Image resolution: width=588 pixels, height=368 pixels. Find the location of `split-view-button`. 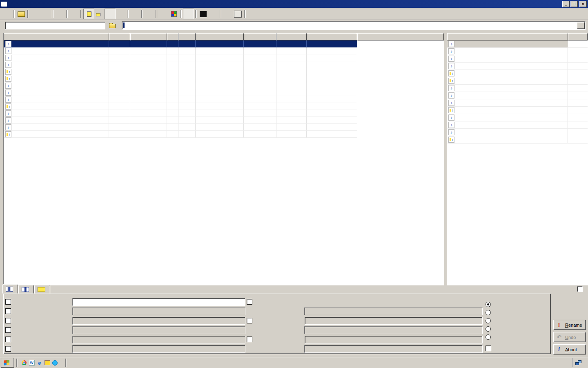

split-view-button is located at coordinates (110, 14).